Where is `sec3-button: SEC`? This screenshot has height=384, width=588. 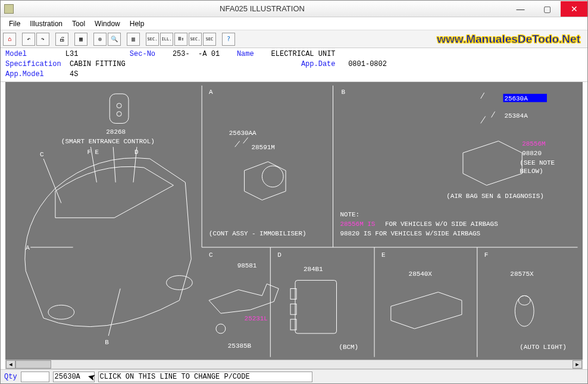
sec3-button: SEC is located at coordinates (209, 39).